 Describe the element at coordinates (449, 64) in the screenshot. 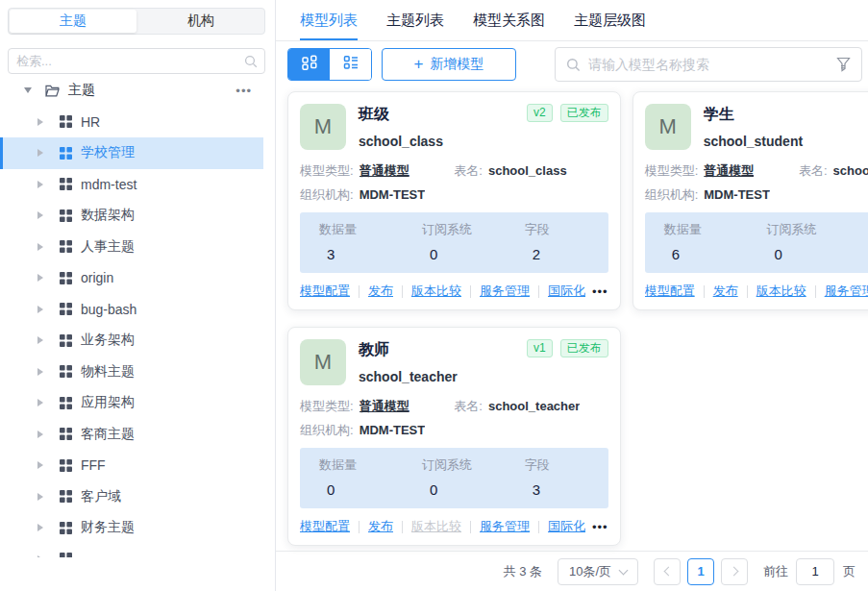

I see `add-model-button: + 新增模型` at that location.